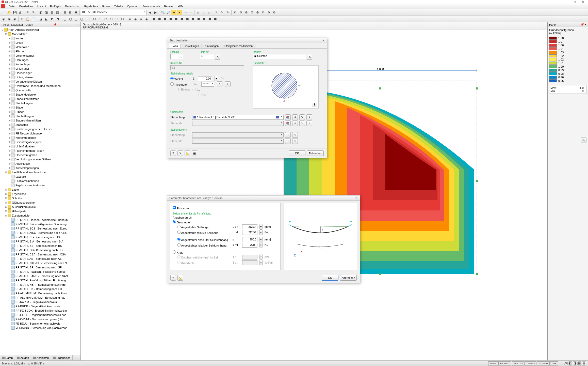 The height and width of the screenshot is (366, 588). What do you see at coordinates (4, 19) in the screenshot?
I see `tb-icon: ◉` at bounding box center [4, 19].